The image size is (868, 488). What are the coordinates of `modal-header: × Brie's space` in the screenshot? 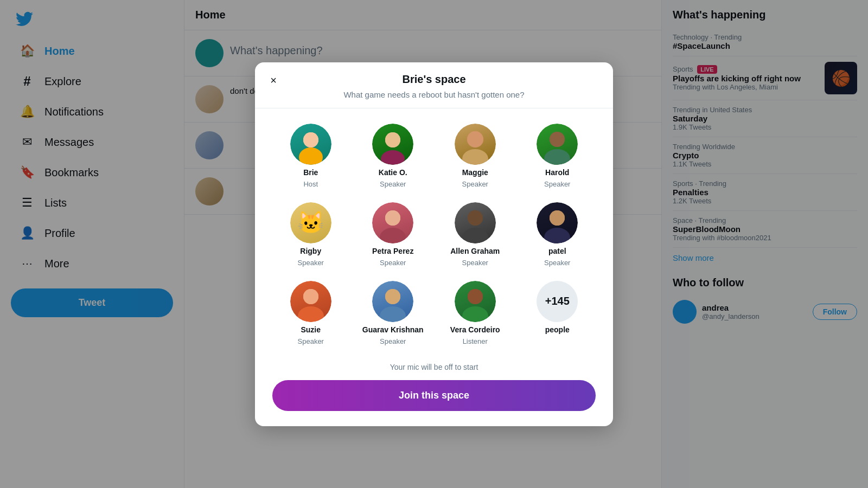 It's located at (434, 74).